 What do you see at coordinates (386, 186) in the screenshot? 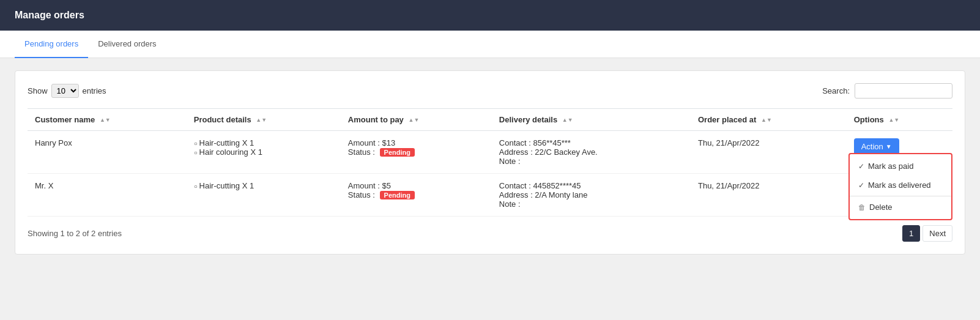
I see `amount-value: $5` at bounding box center [386, 186].